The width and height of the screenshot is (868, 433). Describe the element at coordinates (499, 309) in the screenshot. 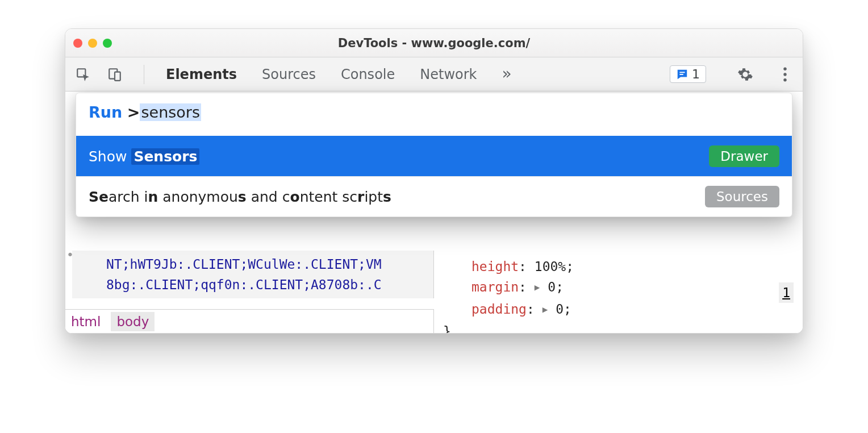

I see `css-prop: padding` at that location.